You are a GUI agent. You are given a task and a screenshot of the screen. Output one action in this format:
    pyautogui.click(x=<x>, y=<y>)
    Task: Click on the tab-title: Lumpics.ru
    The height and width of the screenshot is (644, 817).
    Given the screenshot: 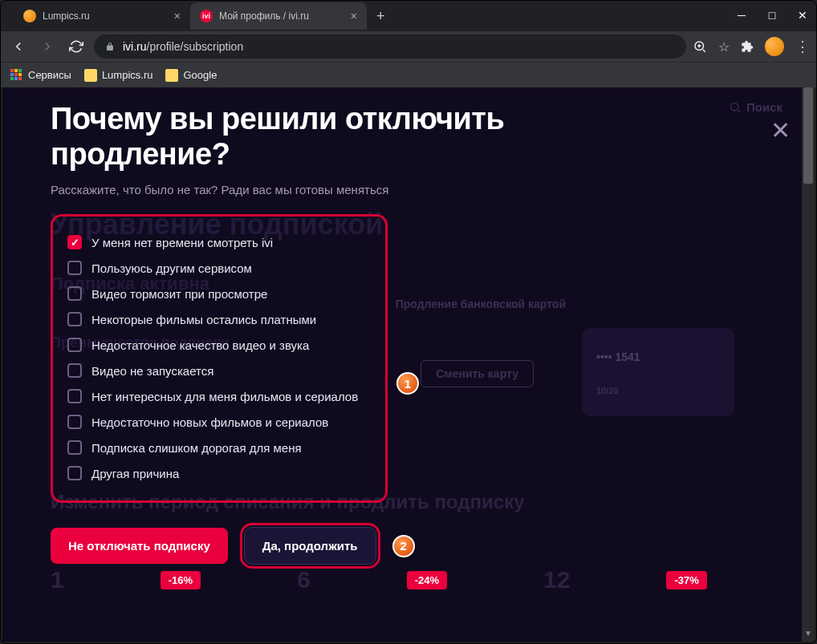 What is the action you would take?
    pyautogui.click(x=105, y=16)
    